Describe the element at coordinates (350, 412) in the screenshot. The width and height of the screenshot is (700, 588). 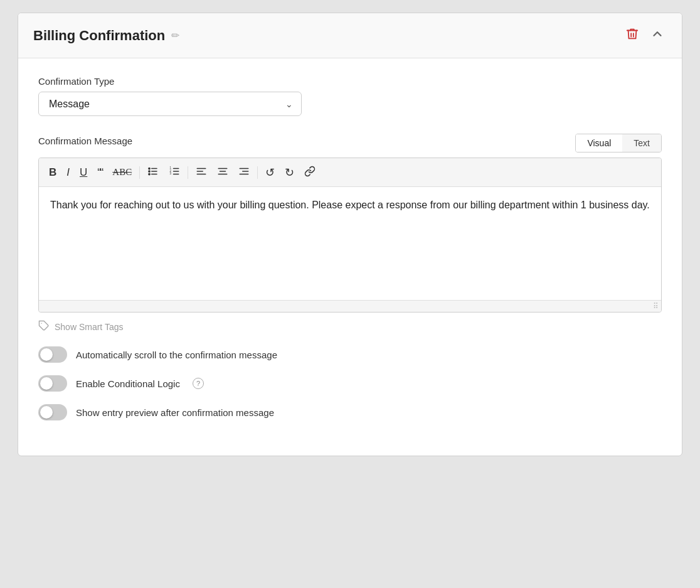
I see `entry-preview-row: Show entry preview after confirmation me…` at that location.